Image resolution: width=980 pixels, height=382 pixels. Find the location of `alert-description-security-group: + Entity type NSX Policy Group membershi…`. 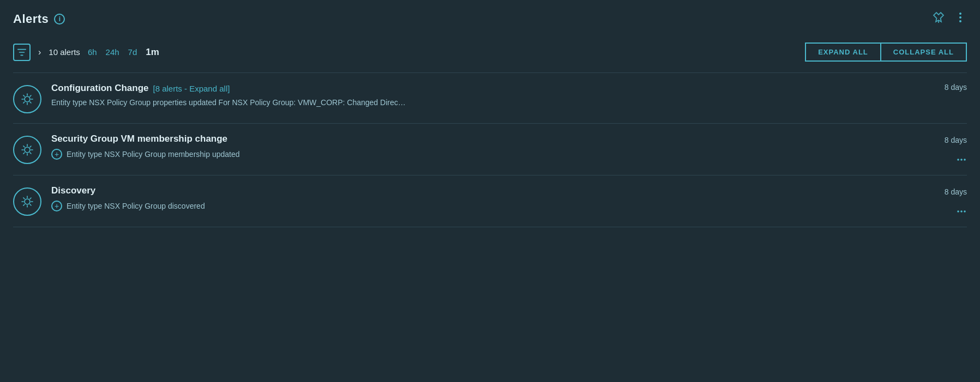

alert-description-security-group: + Entity type NSX Policy Group membershi… is located at coordinates (477, 154).